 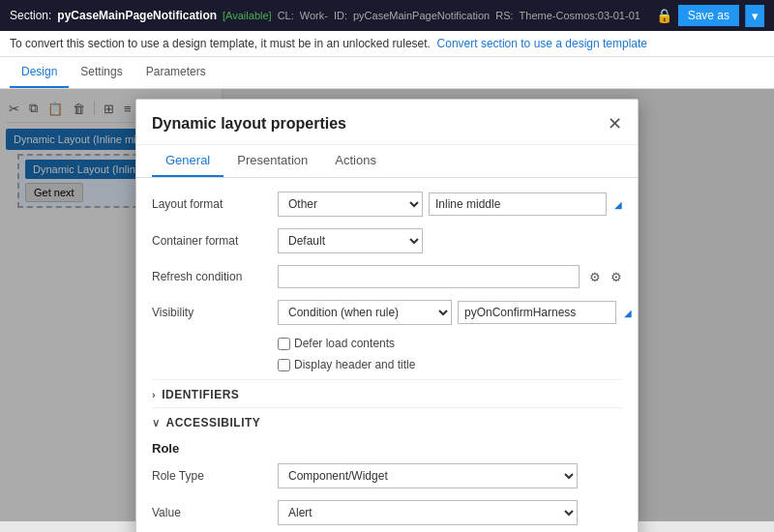 I want to click on accessibility-label: ACCESSIBILITY, so click(x=214, y=423).